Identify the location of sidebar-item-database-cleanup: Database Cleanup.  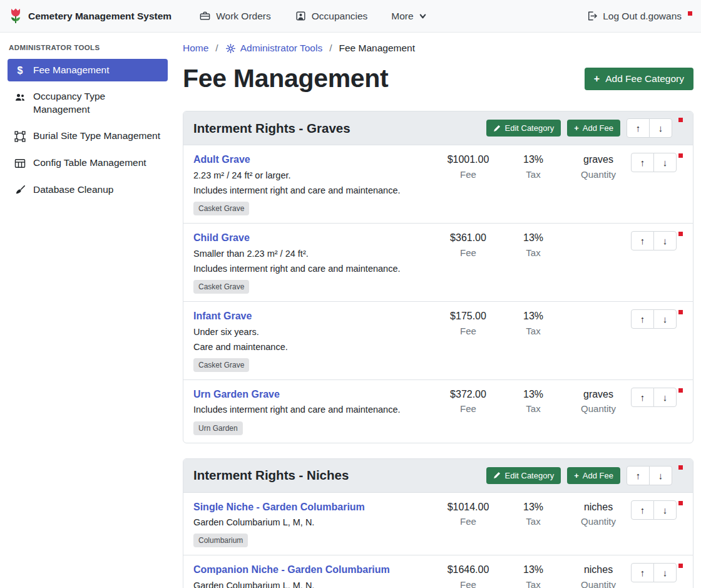
(88, 190).